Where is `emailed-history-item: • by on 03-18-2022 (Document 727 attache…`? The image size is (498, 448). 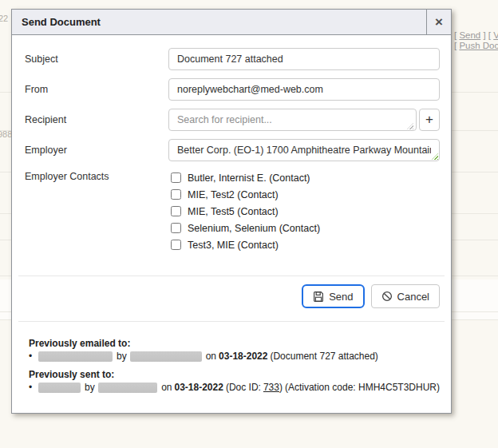
emailed-history-item: • by on 03-18-2022 (Document 727 attache… is located at coordinates (235, 356).